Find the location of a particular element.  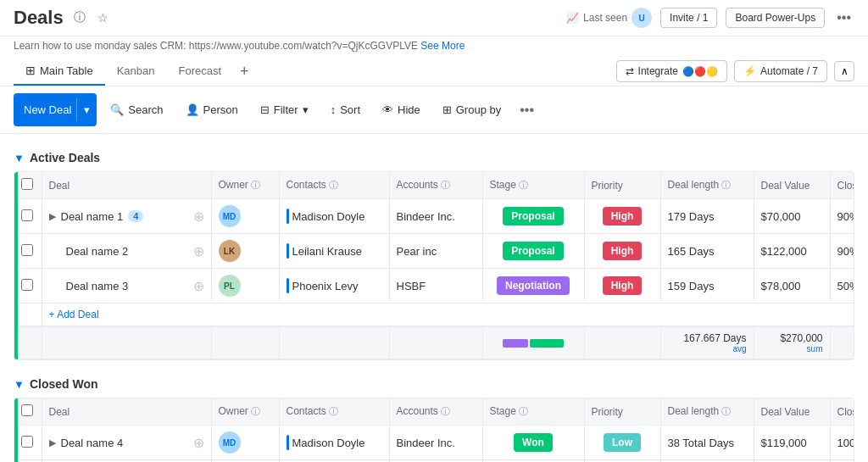

add-deal-row: + Add Deal is located at coordinates (434, 315).